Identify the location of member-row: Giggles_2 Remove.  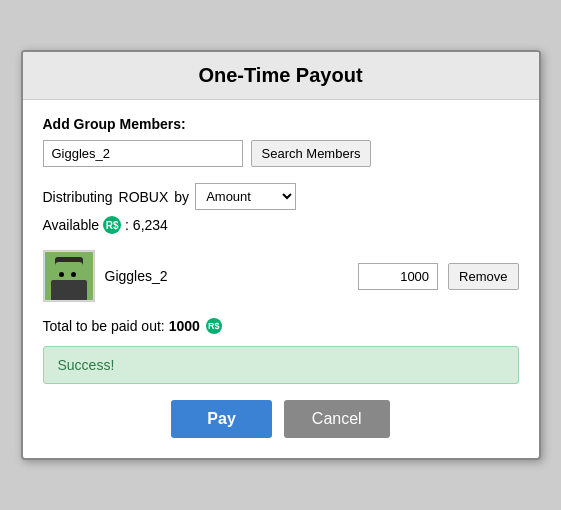
(281, 276).